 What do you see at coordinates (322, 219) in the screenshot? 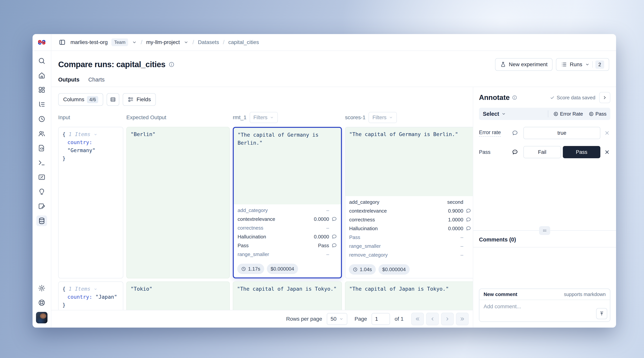
I see `metric-value: 0.0000` at bounding box center [322, 219].